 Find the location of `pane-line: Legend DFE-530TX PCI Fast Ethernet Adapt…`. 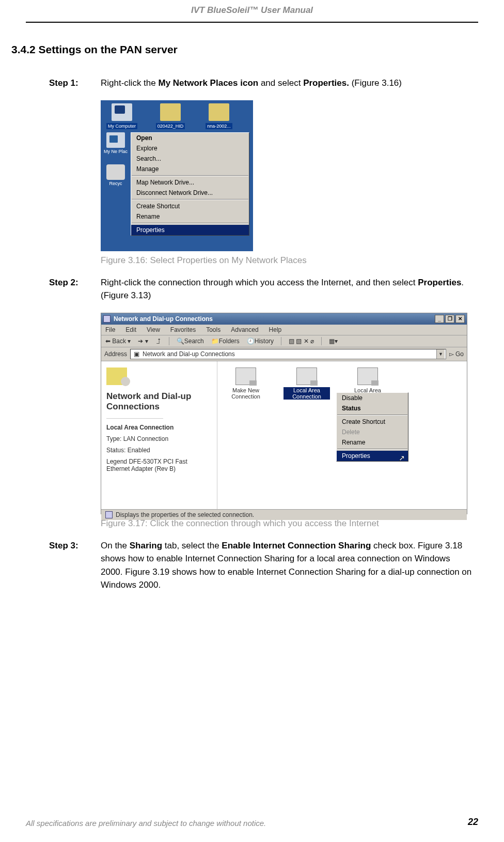

pane-line: Legend DFE-530TX PCI Fast Ethernet Adapt… is located at coordinates (159, 465).